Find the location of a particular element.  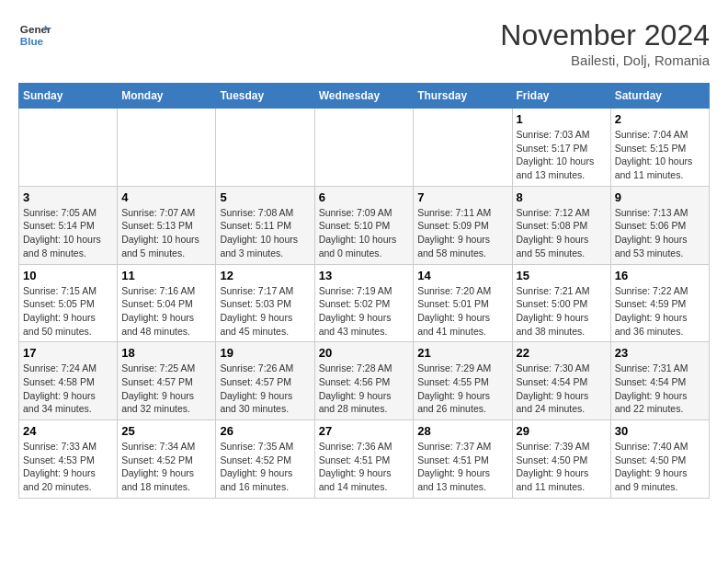

calendar-cell: 21Sunrise: 7:29 AMSunset: 4:55 PMDayligh… is located at coordinates (463, 381).